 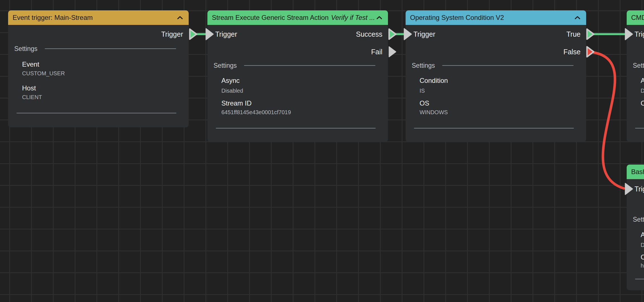 What do you see at coordinates (392, 34) in the screenshot?
I see `output-port-success` at bounding box center [392, 34].